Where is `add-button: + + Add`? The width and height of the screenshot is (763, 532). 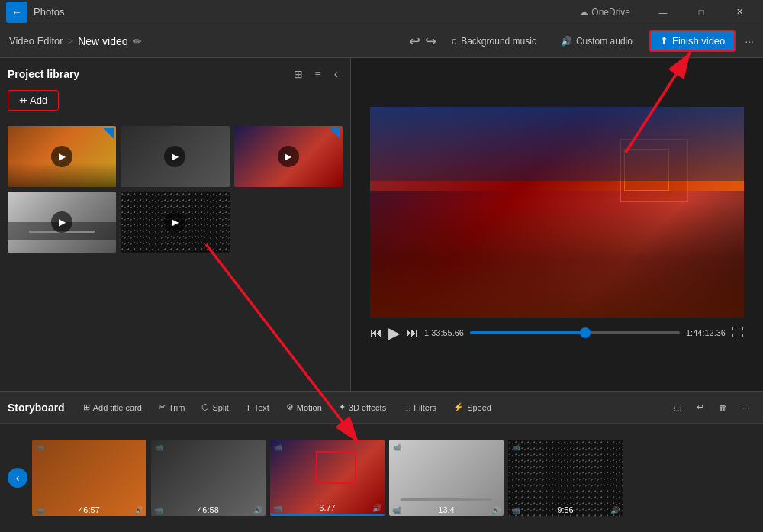
add-button: + + Add is located at coordinates (34, 101).